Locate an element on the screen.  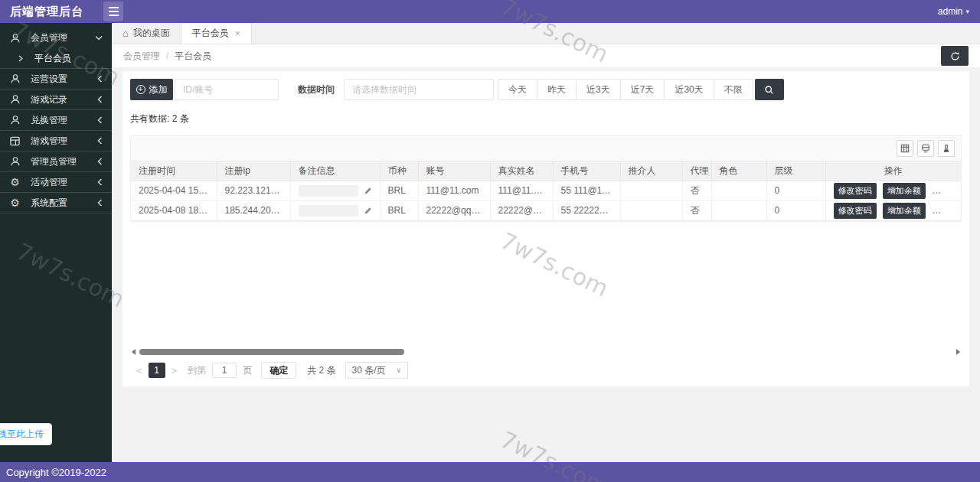
export-button is located at coordinates (926, 148).